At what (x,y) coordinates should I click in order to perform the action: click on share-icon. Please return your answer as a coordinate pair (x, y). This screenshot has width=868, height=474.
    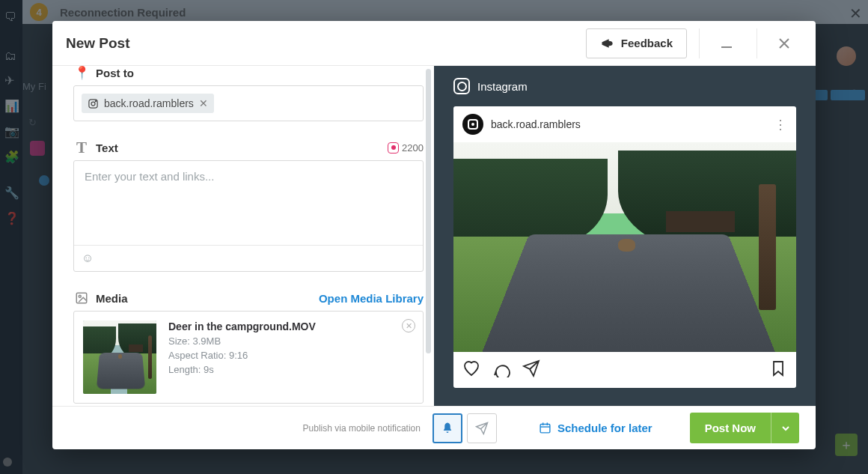
    Looking at the image, I should click on (531, 368).